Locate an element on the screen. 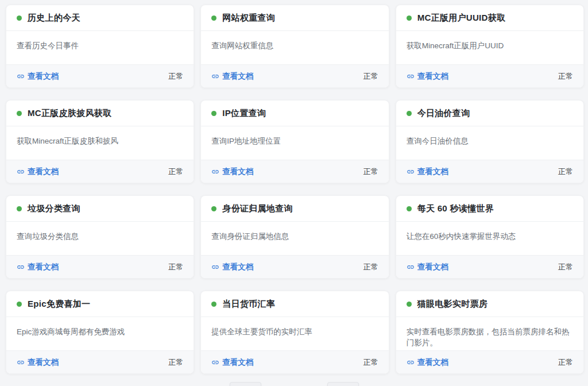  card-title: 历史上的今天 is located at coordinates (54, 18).